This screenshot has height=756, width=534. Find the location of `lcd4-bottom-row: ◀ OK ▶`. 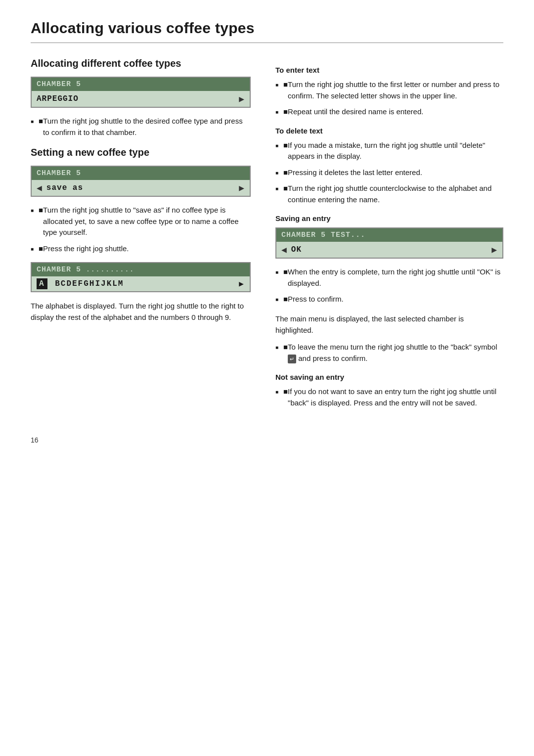

lcd4-bottom-row: ◀ OK ▶ is located at coordinates (390, 250).